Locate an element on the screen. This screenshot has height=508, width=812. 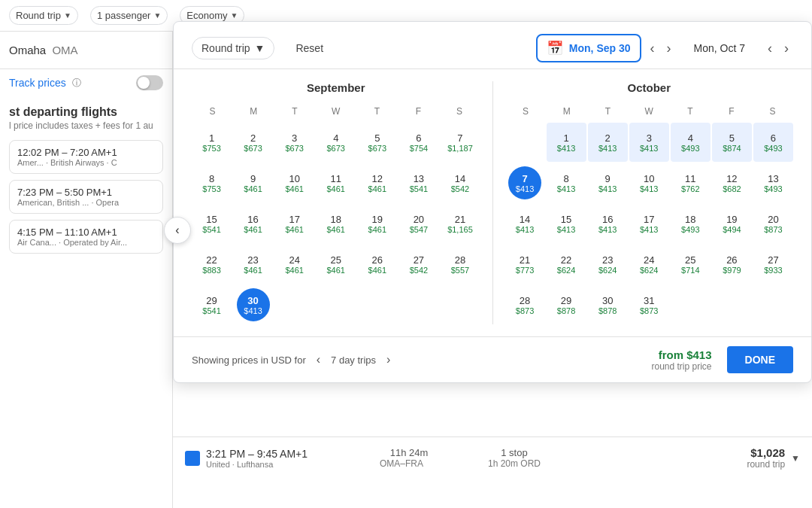
departure-prev-btn: ‹ is located at coordinates (653, 48).